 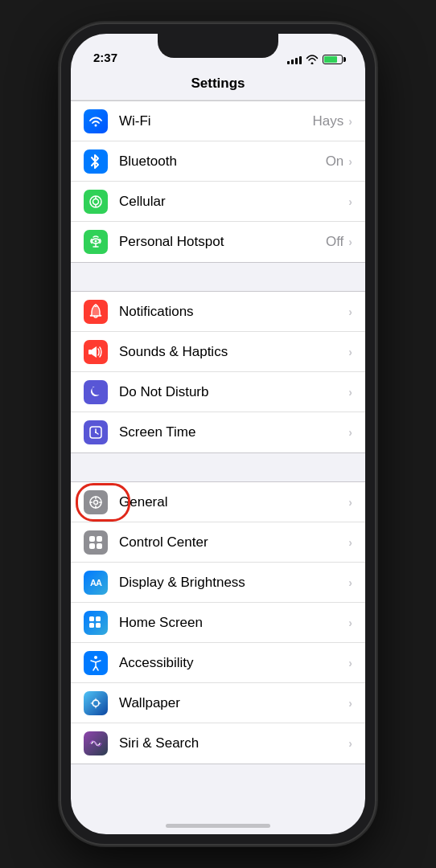 What do you see at coordinates (218, 826) in the screenshot?
I see `home-indicator` at bounding box center [218, 826].